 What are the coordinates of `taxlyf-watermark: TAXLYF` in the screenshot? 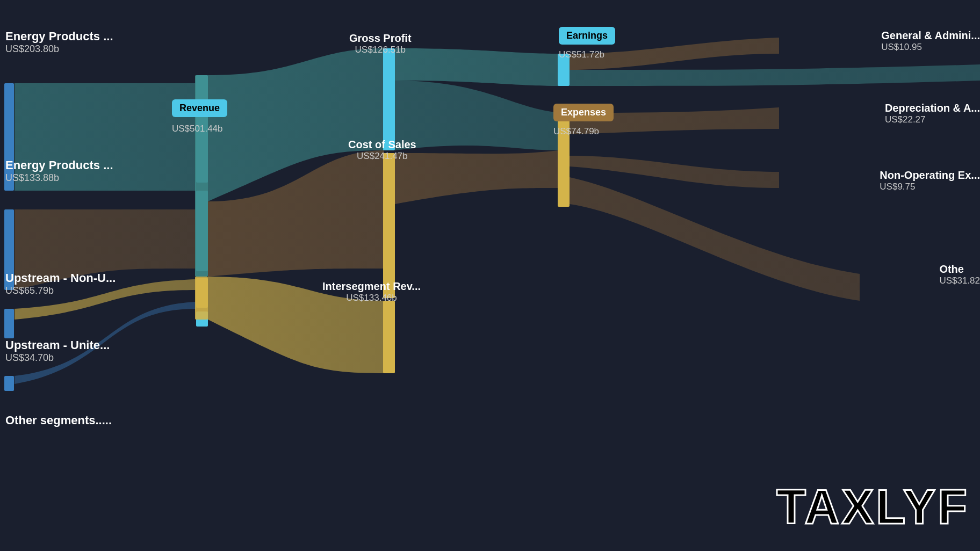 It's located at (873, 507).